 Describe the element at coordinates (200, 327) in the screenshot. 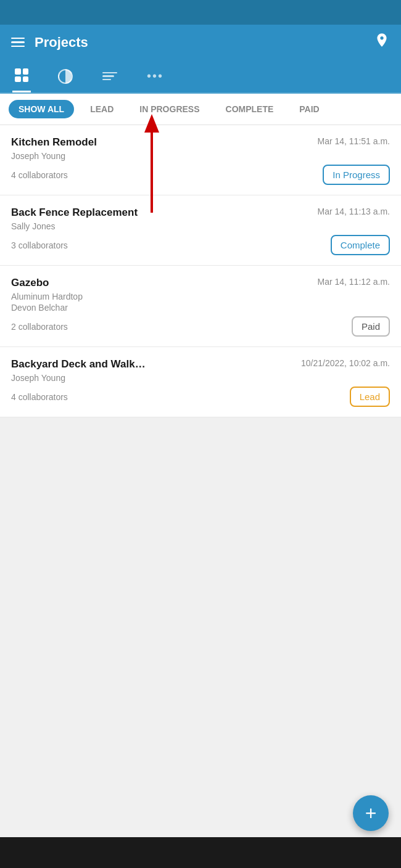

I see `project-footer: 2 collaborators Paid` at that location.